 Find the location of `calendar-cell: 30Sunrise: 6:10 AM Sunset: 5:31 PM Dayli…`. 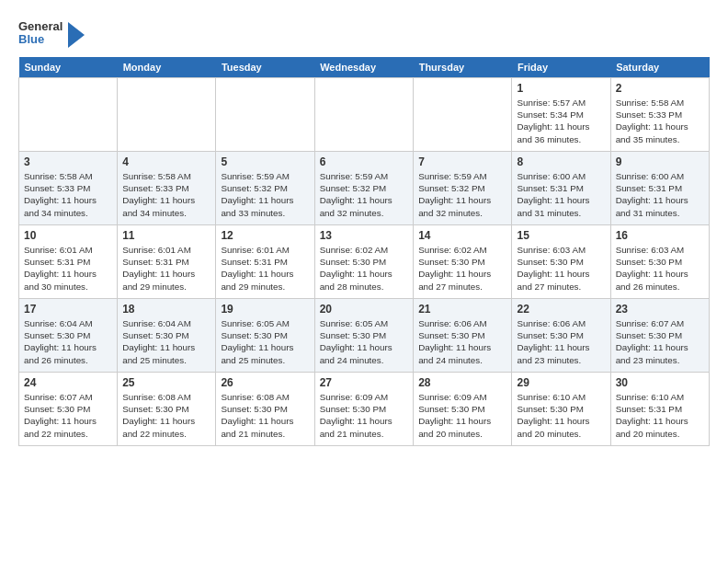

calendar-cell: 30Sunrise: 6:10 AM Sunset: 5:31 PM Dayli… is located at coordinates (660, 409).